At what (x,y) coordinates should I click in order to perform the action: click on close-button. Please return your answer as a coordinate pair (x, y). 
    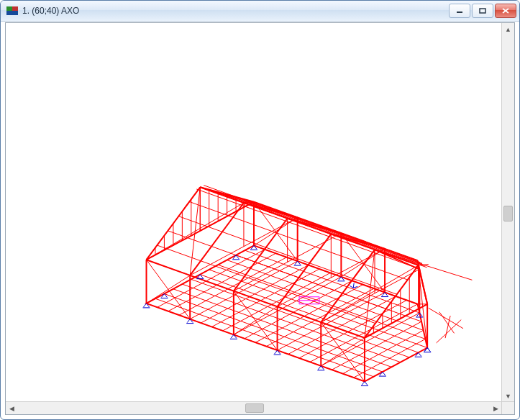
    Looking at the image, I should click on (506, 11).